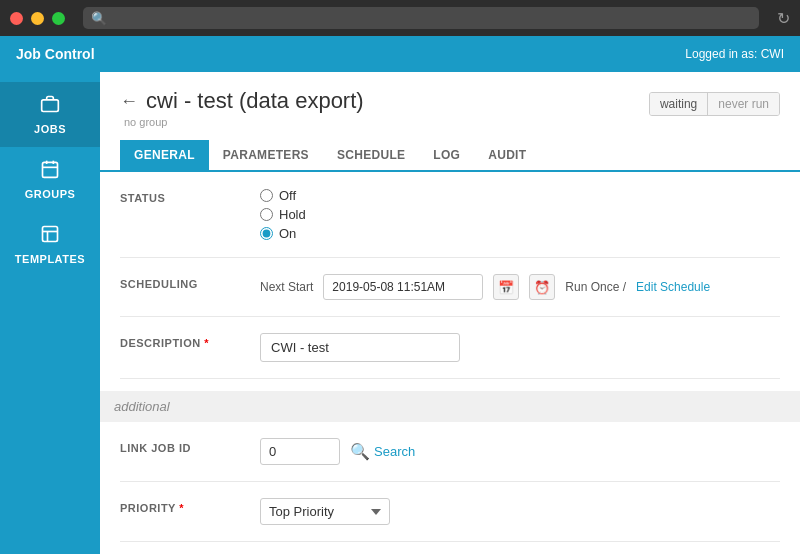 Image resolution: width=800 pixels, height=554 pixels. I want to click on link-job-row: 🔍 Search, so click(520, 452).